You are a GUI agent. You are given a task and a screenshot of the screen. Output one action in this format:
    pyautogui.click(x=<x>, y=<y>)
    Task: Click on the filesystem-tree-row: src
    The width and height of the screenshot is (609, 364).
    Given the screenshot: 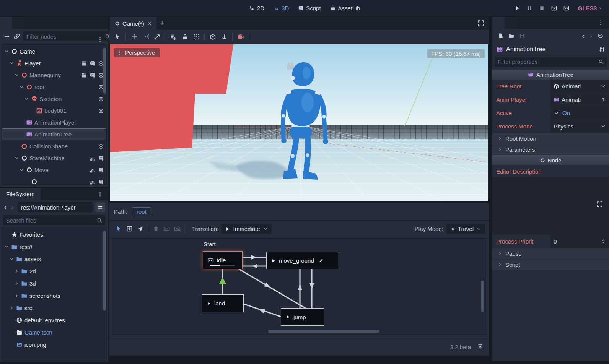 What is the action you would take?
    pyautogui.click(x=54, y=308)
    